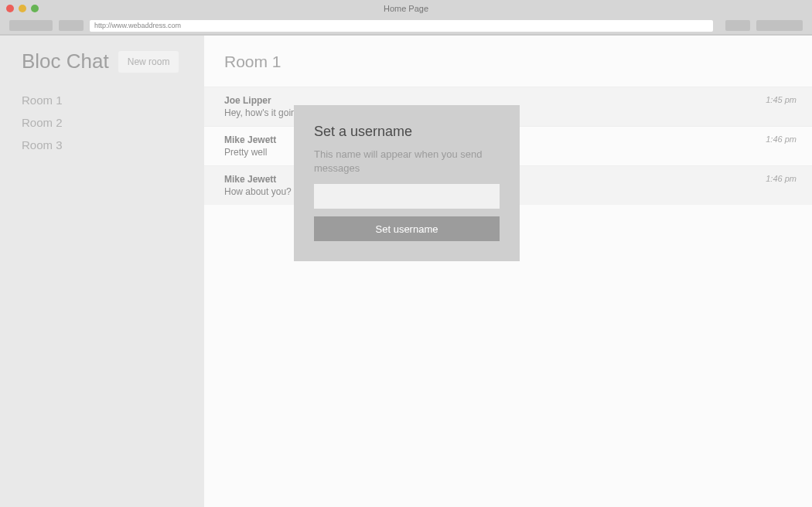 The width and height of the screenshot is (812, 507). Describe the element at coordinates (102, 145) in the screenshot. I see `sidebar-item-room: Room 3` at that location.